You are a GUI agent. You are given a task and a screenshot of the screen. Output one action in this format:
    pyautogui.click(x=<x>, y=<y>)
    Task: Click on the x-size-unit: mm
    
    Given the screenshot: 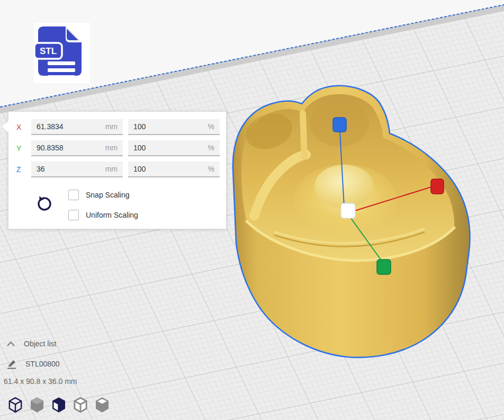 What is the action you would take?
    pyautogui.click(x=111, y=127)
    